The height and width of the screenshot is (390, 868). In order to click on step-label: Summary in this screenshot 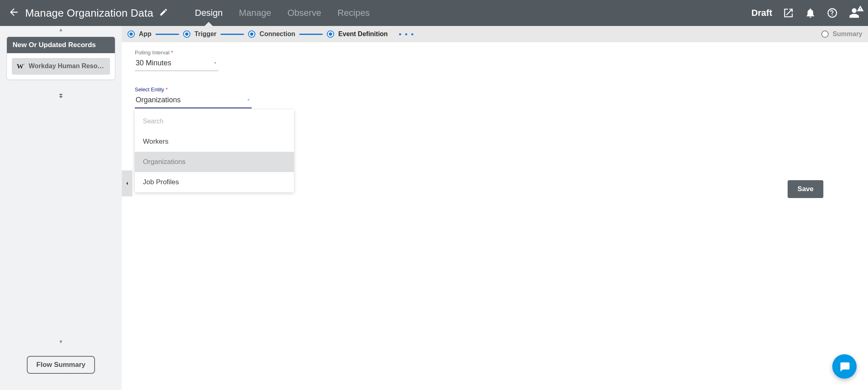, I will do `click(848, 34)`.